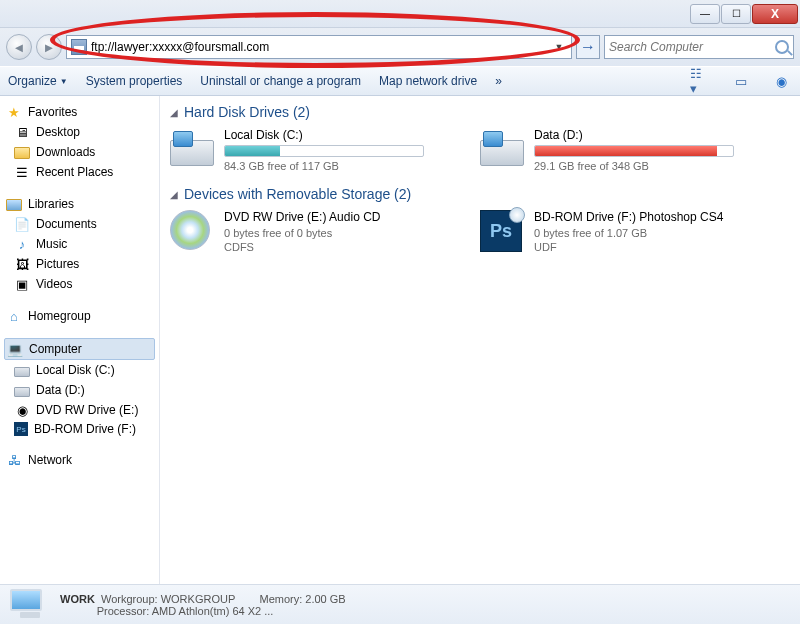  What do you see at coordinates (400, 81) in the screenshot?
I see `command-bar: Organize ▼ System properties Uninstall o…` at bounding box center [400, 81].